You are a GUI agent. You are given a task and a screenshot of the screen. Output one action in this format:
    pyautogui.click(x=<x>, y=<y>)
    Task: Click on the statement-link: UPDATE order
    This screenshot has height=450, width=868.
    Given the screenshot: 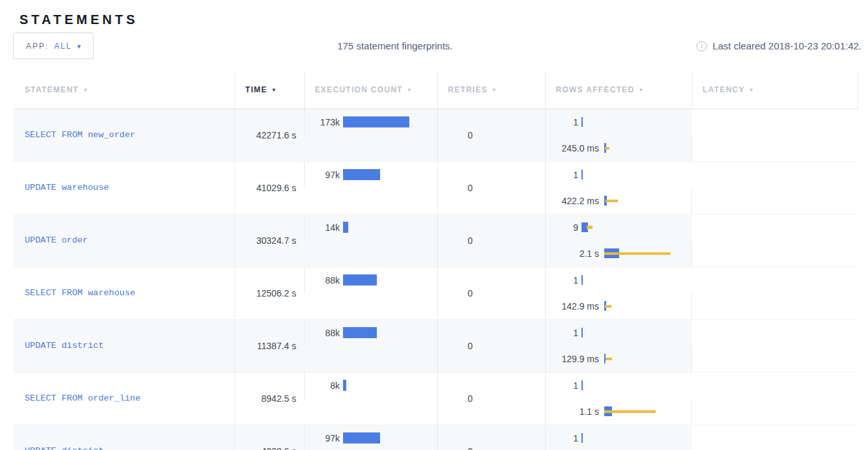 What is the action you would take?
    pyautogui.click(x=56, y=241)
    